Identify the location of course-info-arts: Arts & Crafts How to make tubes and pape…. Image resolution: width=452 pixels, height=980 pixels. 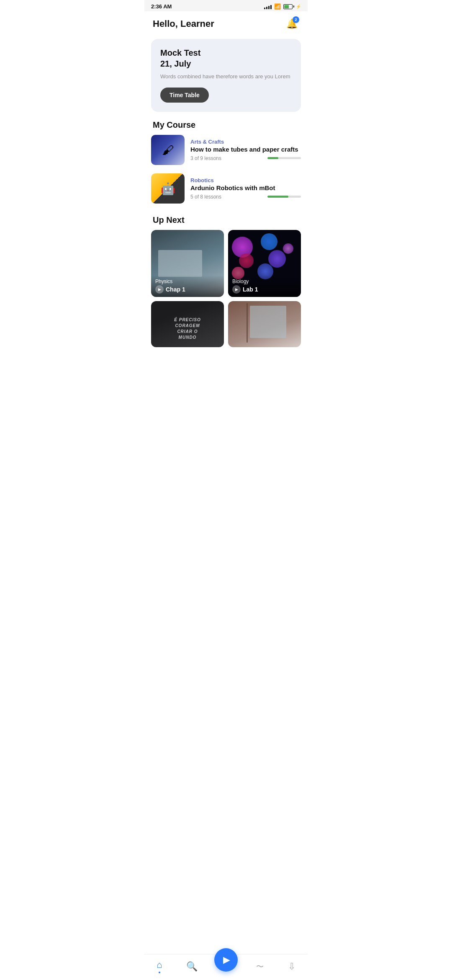
(246, 150).